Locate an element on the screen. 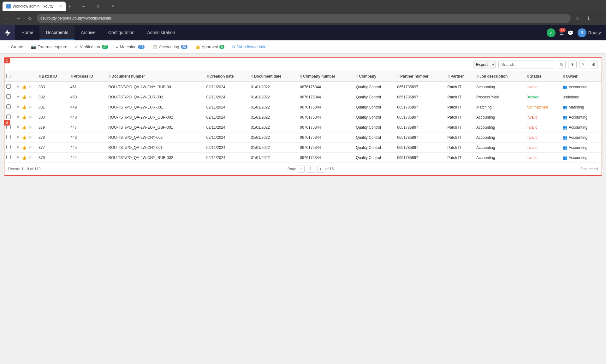  browser-tab: Workflow admin | Routty × is located at coordinates (34, 6).